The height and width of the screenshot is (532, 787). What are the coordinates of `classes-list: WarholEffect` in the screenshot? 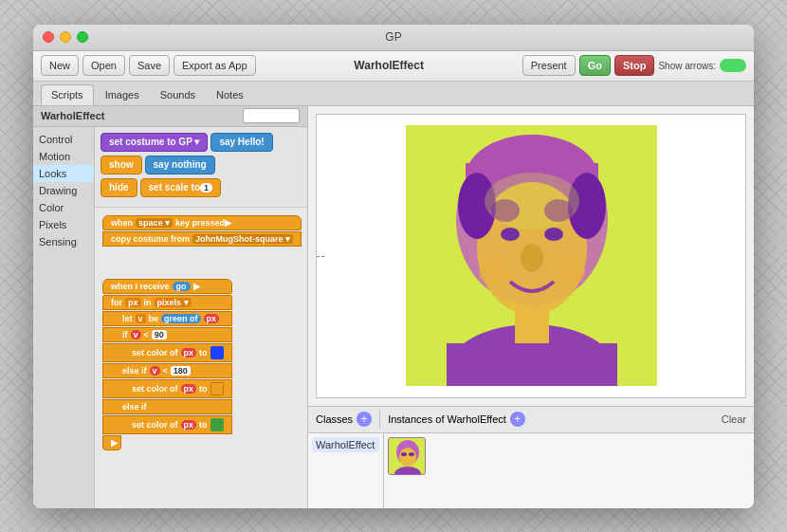 It's located at (346, 470).